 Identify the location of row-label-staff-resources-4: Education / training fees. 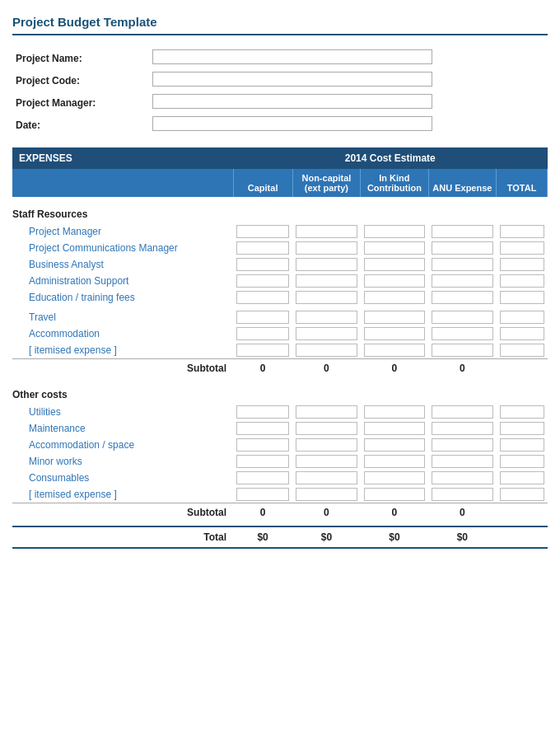
(123, 297).